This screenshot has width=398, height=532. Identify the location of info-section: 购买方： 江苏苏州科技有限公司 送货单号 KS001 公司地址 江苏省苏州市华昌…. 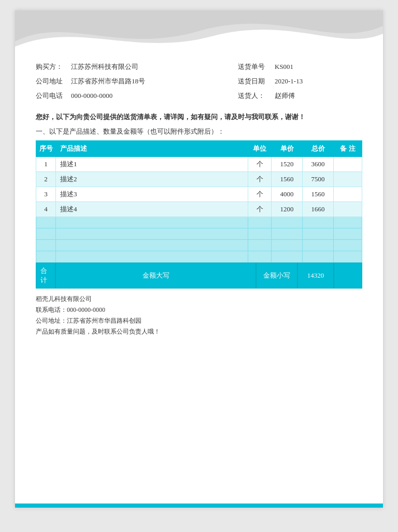
(199, 83).